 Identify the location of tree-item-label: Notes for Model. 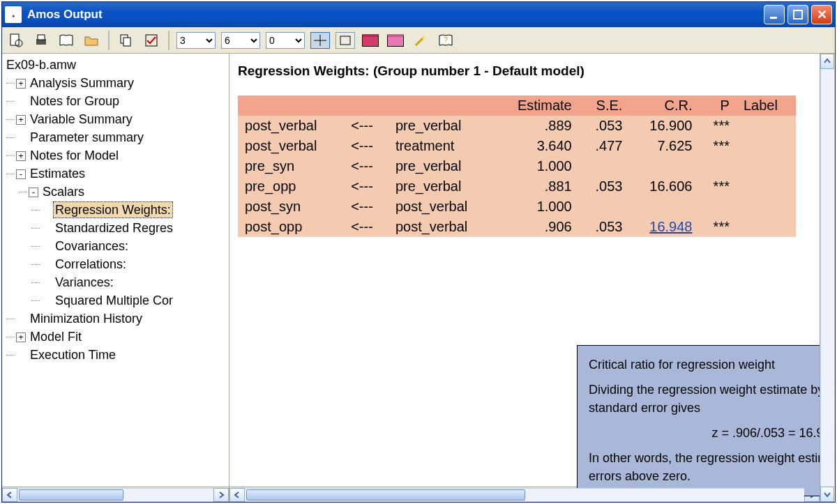
(74, 155).